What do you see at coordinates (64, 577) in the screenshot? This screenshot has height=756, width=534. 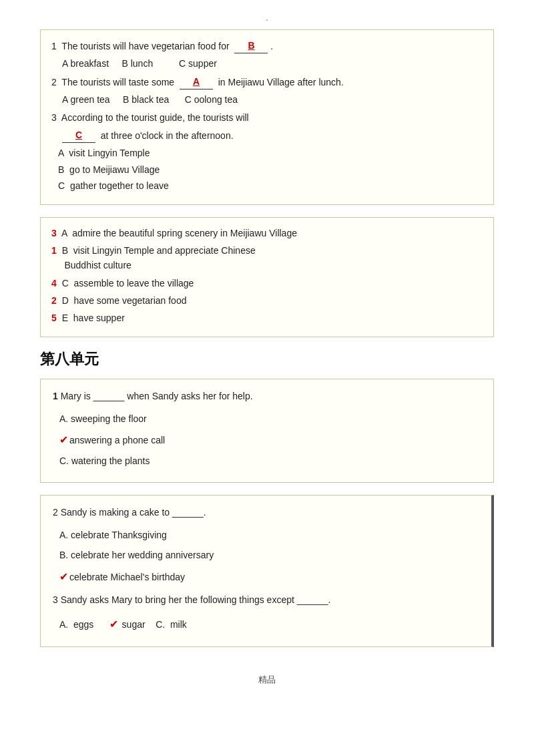 I see `correct-mark-c: ✔` at bounding box center [64, 577].